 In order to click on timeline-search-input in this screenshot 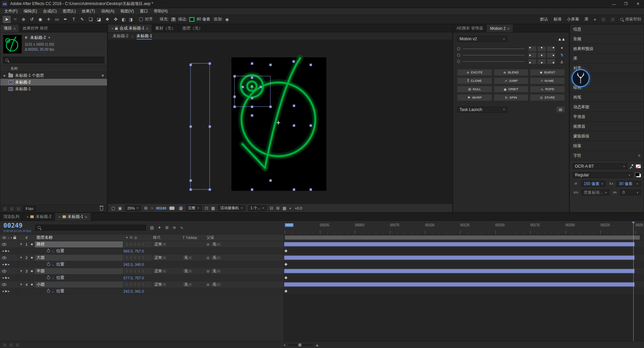, I will do `click(93, 228)`.